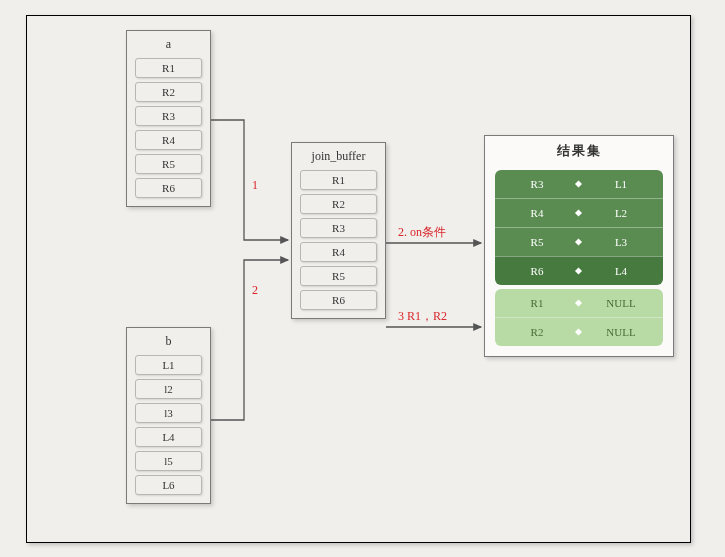  What do you see at coordinates (168, 340) in the screenshot?
I see `table-b-title: b` at bounding box center [168, 340].